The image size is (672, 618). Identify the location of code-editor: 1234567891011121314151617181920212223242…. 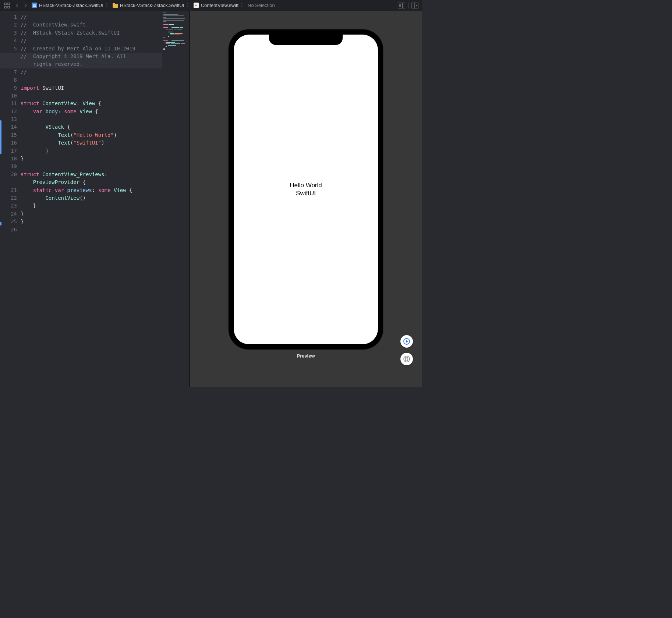
(81, 199).